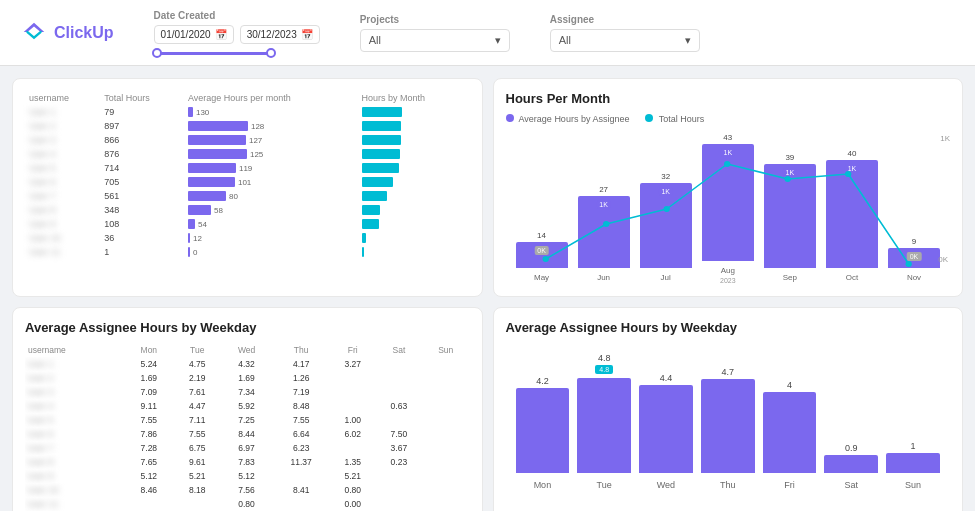  What do you see at coordinates (148, 406) in the screenshot?
I see `heatmap-cell: 9.11` at bounding box center [148, 406].